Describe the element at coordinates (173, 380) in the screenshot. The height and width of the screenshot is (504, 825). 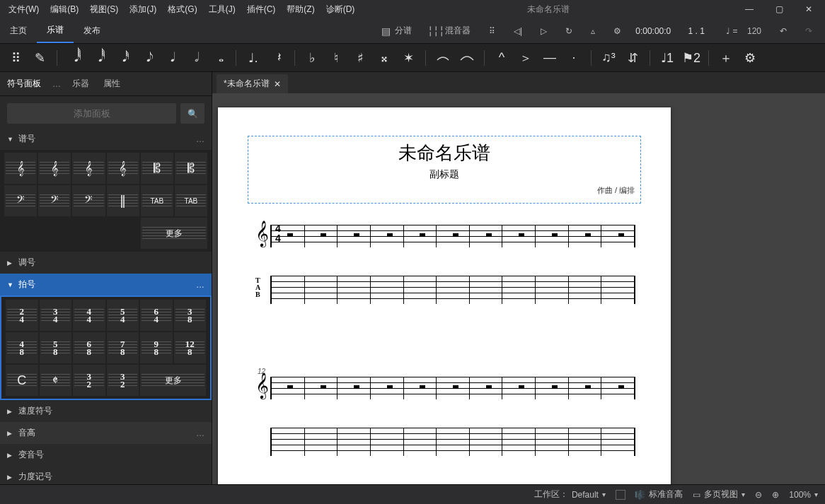
I see `timesig-more: 更多` at that location.